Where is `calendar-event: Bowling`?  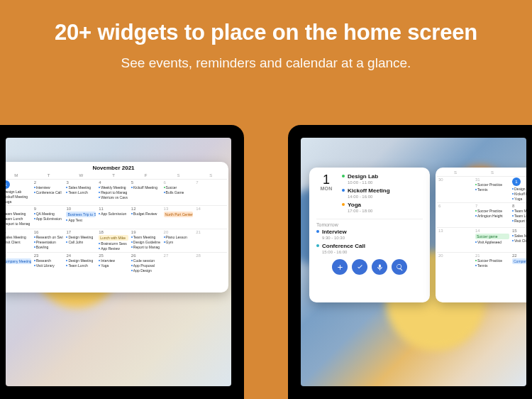 calendar-event: Bowling is located at coordinates (49, 247).